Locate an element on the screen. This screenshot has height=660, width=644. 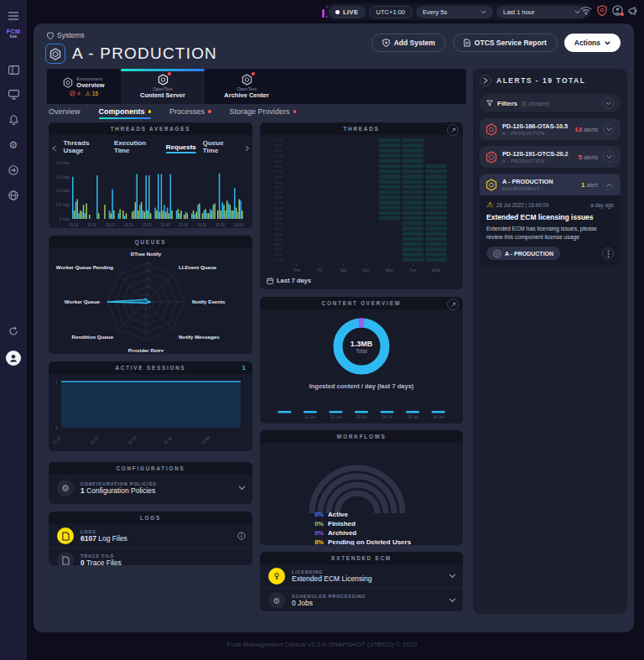
sidebar: FCM fuse ⚙ is located at coordinates (13, 330).